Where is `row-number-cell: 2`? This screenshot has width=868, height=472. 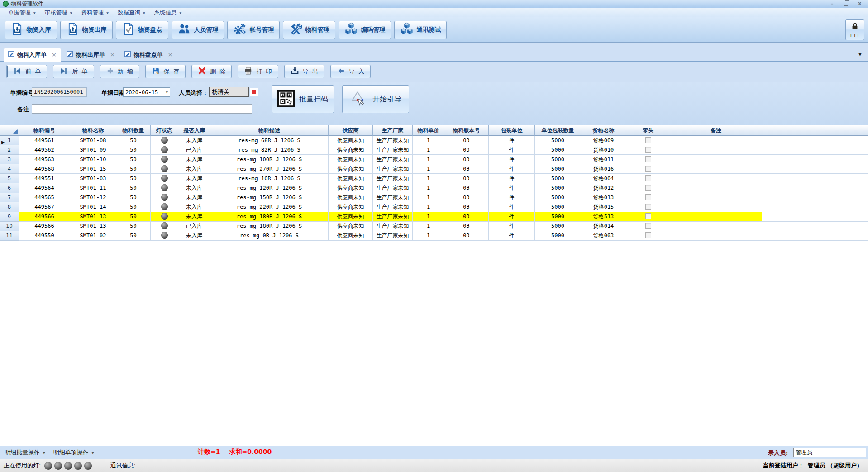
row-number-cell: 2 is located at coordinates (10, 150).